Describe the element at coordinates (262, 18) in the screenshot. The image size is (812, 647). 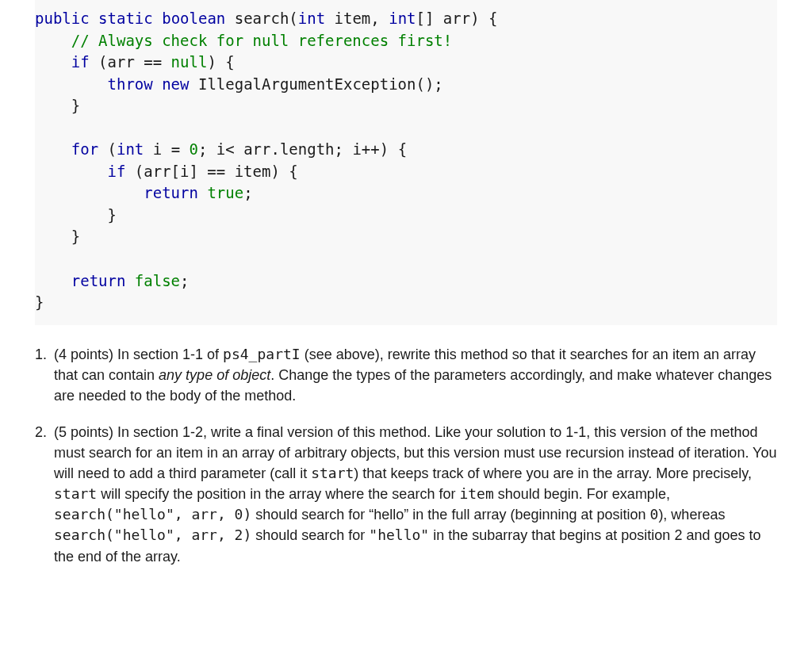
I see `code-text: search(` at that location.